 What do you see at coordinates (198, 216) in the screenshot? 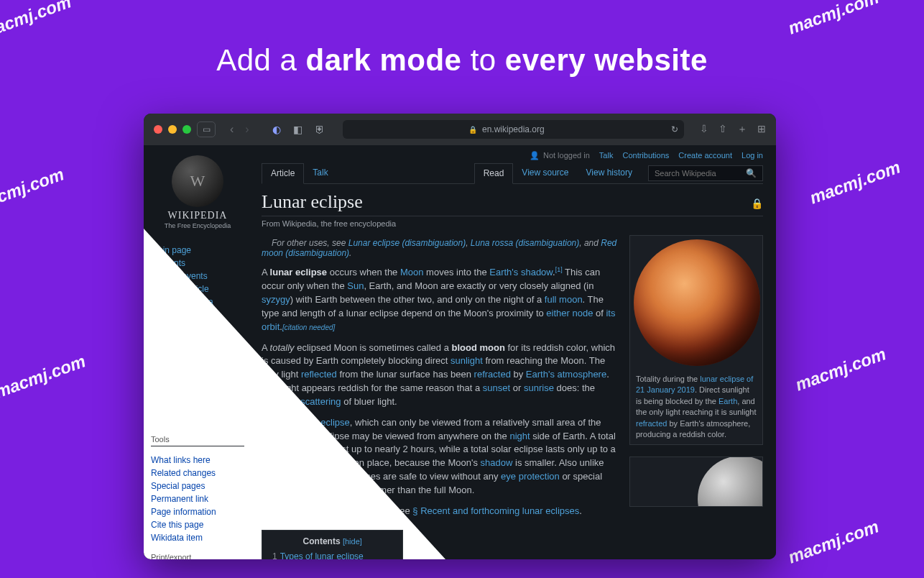
I see `wikipedia-wordmark: WIKIPEDIA` at bounding box center [198, 216].